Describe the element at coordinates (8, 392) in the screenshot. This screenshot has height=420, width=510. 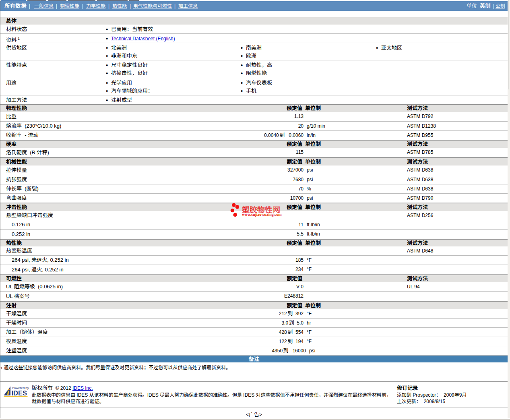
I see `svg-text: i` at that location.